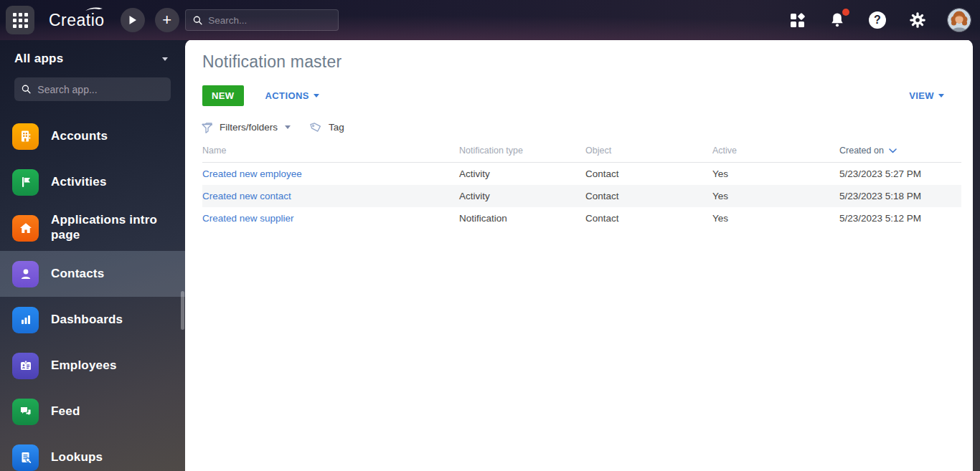 Image resolution: width=980 pixels, height=471 pixels. I want to click on new-button: NEW, so click(223, 96).